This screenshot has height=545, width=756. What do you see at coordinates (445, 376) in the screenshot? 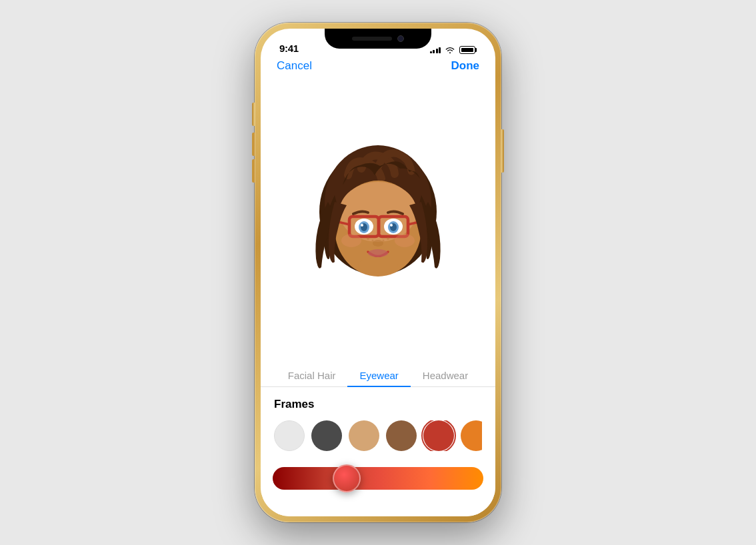
I see `tab-headwear: Headwear` at bounding box center [445, 376].